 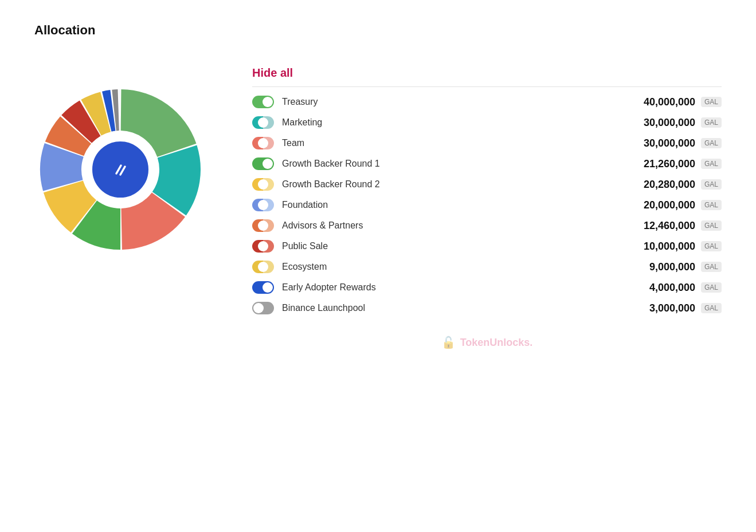 What do you see at coordinates (669, 164) in the screenshot?
I see `item-amount-growth-backer-1: 21,260,000` at bounding box center [669, 164].